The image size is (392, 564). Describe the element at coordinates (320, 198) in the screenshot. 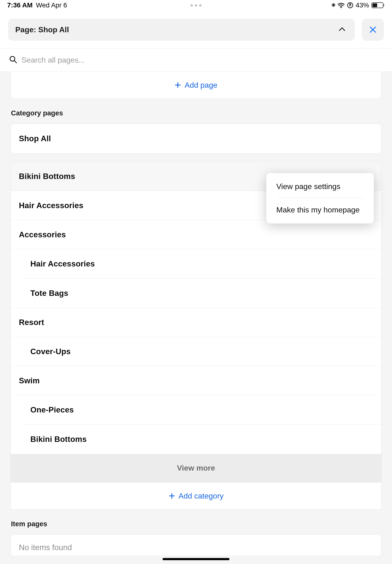

I see `context-menu: View page settings Make this my homepage` at that location.